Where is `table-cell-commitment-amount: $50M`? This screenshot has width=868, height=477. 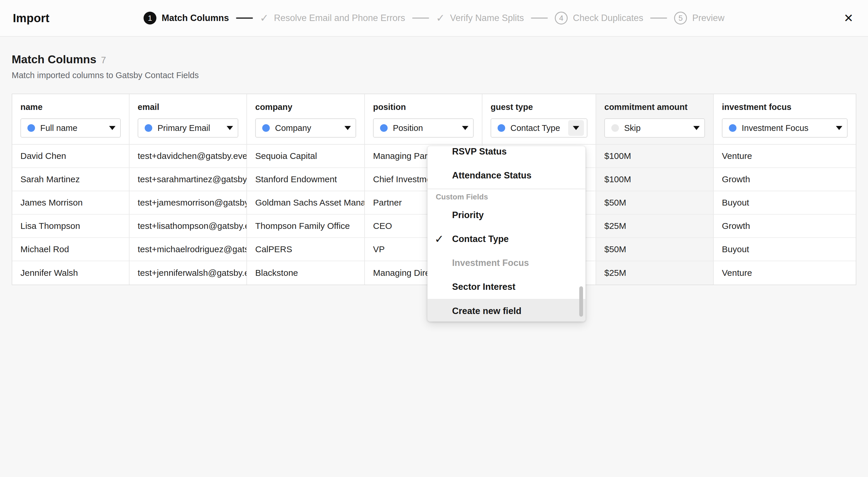
table-cell-commitment-amount: $50M is located at coordinates (655, 203).